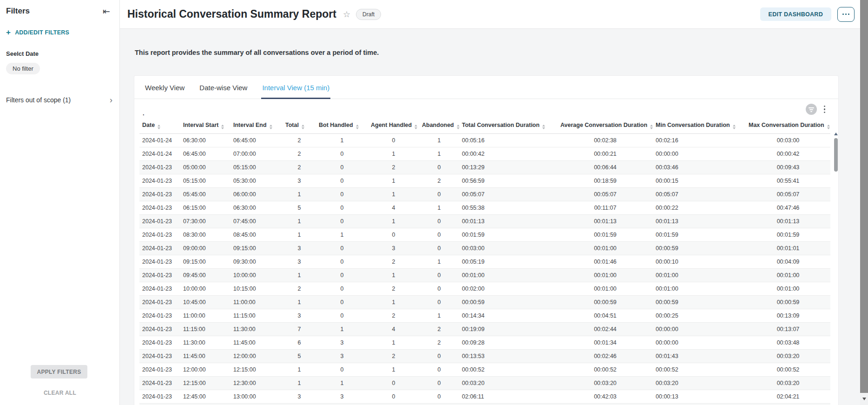 The height and width of the screenshot is (405, 868). What do you see at coordinates (605, 356) in the screenshot?
I see `table-cell: 00:02:46` at bounding box center [605, 356].